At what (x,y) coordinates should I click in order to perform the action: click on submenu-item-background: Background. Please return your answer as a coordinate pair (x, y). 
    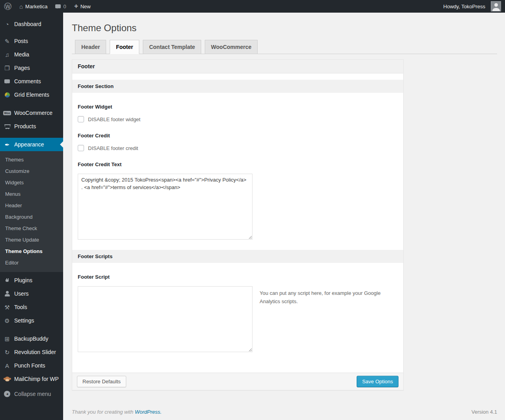
    Looking at the image, I should click on (32, 217).